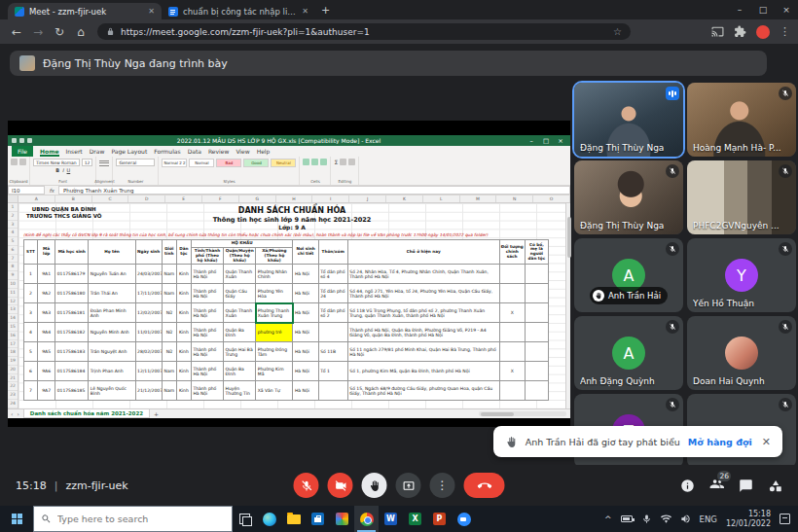 The image size is (798, 532). I want to click on vertical-scrollbar, so click(568, 305).